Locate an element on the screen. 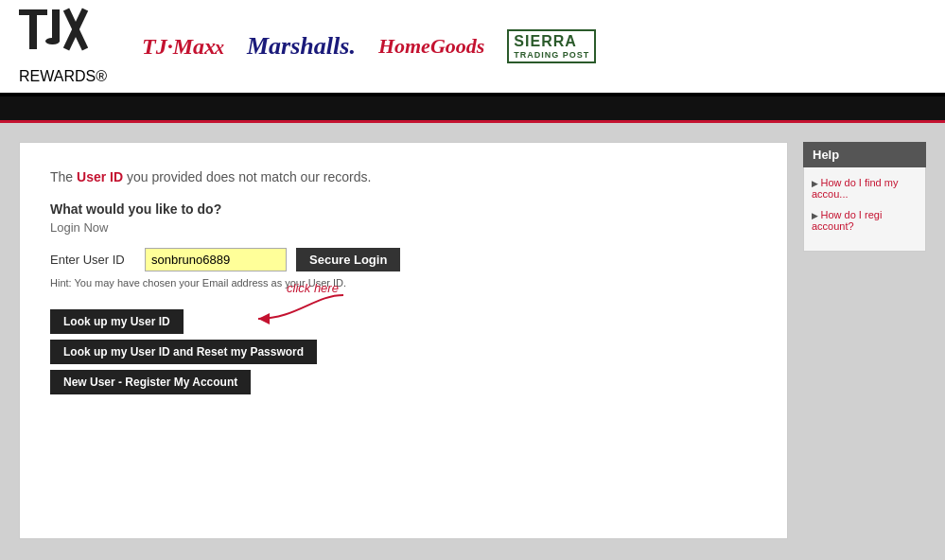  userid-label: Enter User ID is located at coordinates (93, 259).